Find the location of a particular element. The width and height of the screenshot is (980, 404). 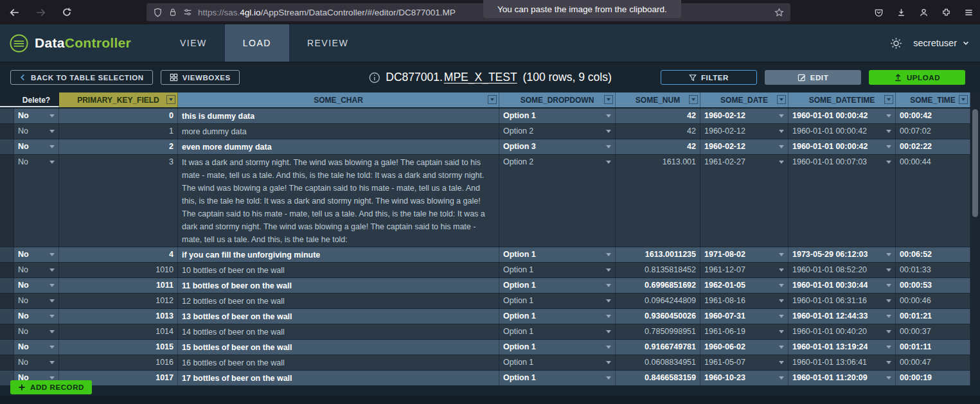

datetime-select-cell: 1960-01-01 00:30:44 is located at coordinates (842, 285).